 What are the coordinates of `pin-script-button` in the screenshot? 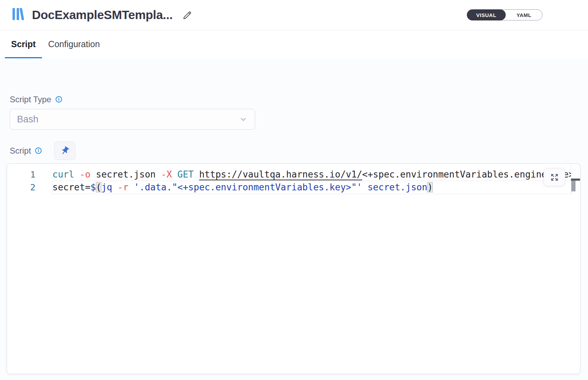 It's located at (65, 150).